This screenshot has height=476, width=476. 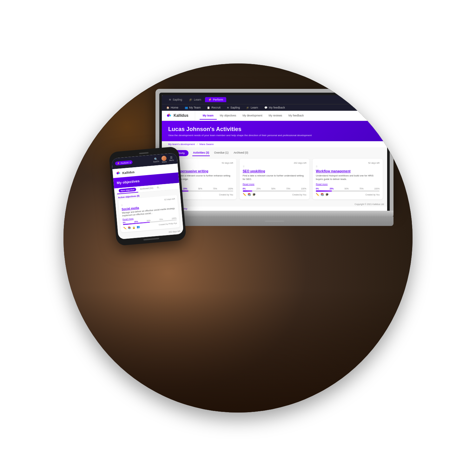 What do you see at coordinates (170, 100) in the screenshot?
I see `sapling-icon: ≋` at bounding box center [170, 100].